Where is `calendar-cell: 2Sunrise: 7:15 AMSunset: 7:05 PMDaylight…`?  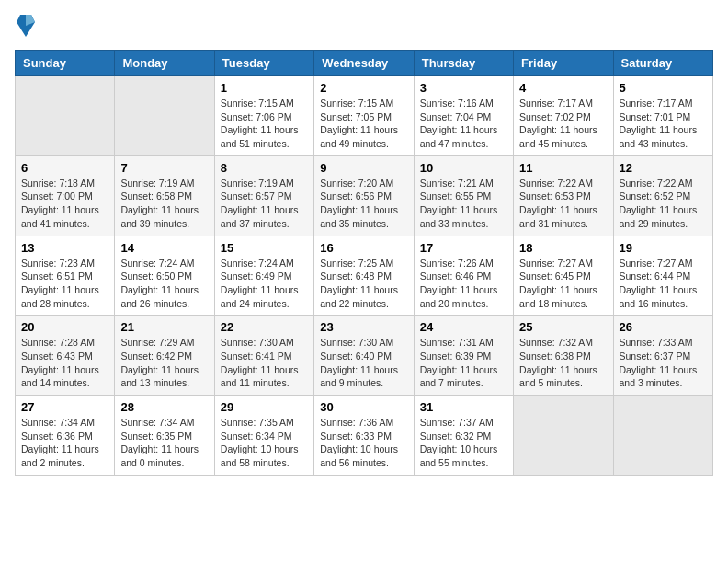
calendar-cell: 2Sunrise: 7:15 AMSunset: 7:05 PMDaylight… is located at coordinates (364, 116).